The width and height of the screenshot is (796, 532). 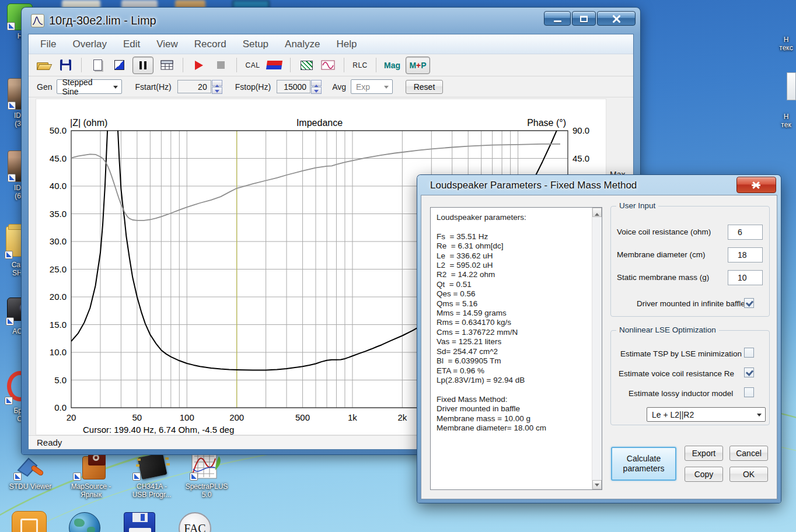 I want to click on menu-overlay: Overlay, so click(x=90, y=44).